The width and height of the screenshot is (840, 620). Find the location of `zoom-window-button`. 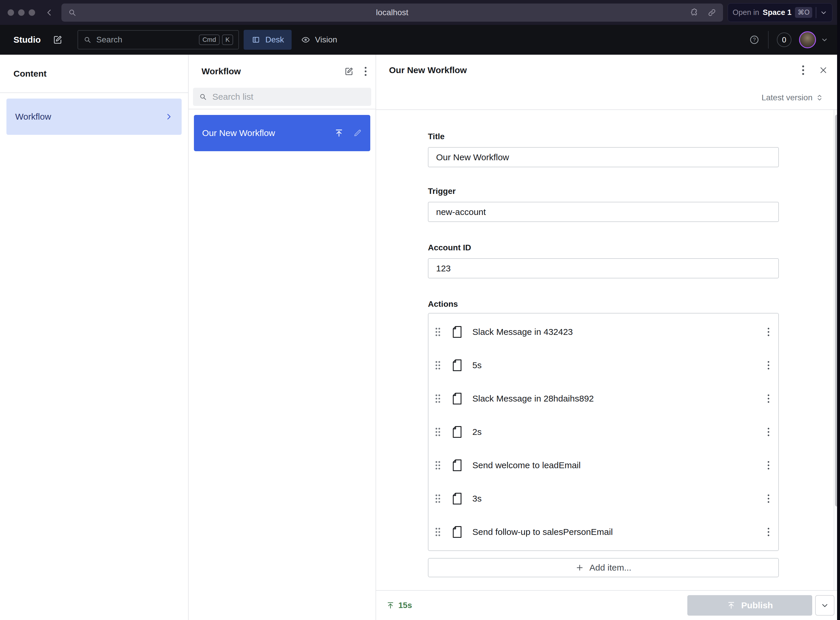

zoom-window-button is located at coordinates (32, 13).